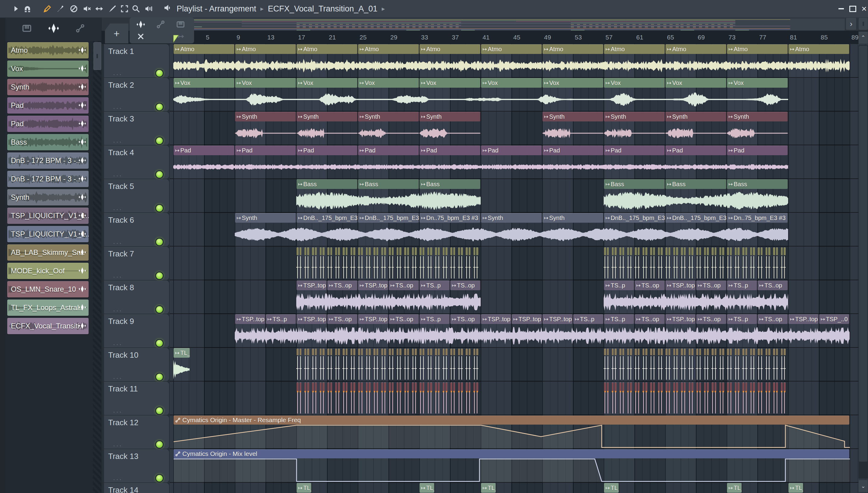  What do you see at coordinates (125, 9) in the screenshot?
I see `select-icon` at bounding box center [125, 9].